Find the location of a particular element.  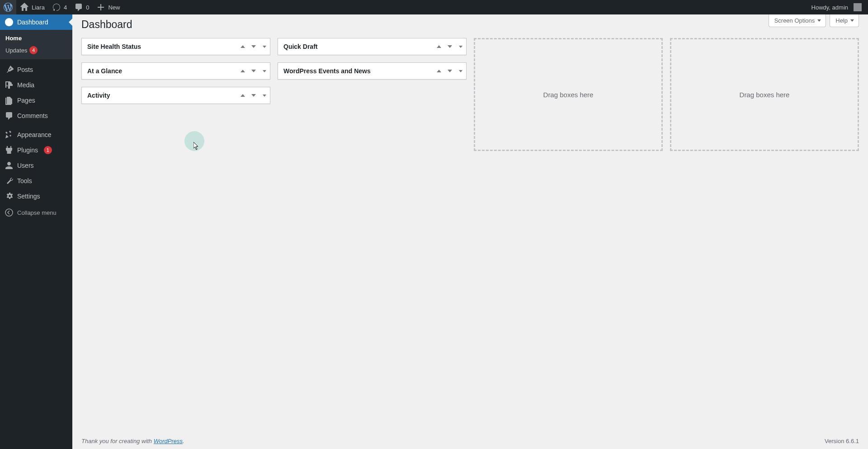

postbox-title: Site Health Status is located at coordinates (114, 47).